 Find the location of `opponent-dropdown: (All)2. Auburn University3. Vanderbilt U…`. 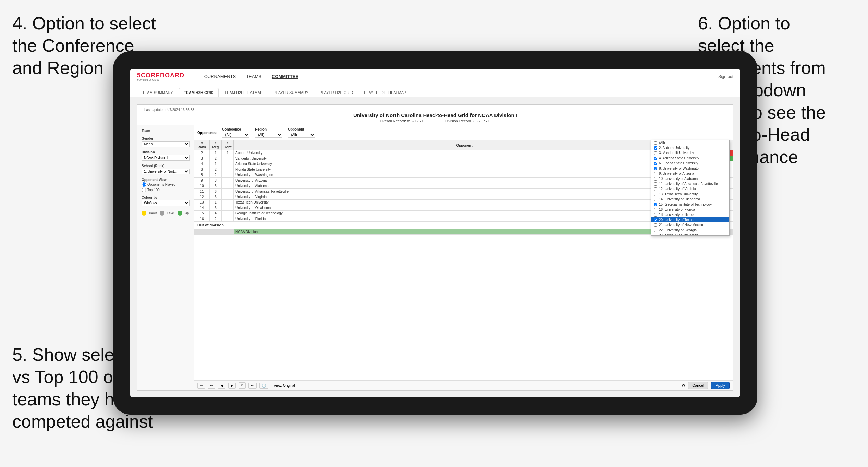

opponent-dropdown: (All)2. Auburn University3. Vanderbilt U… is located at coordinates (690, 188).